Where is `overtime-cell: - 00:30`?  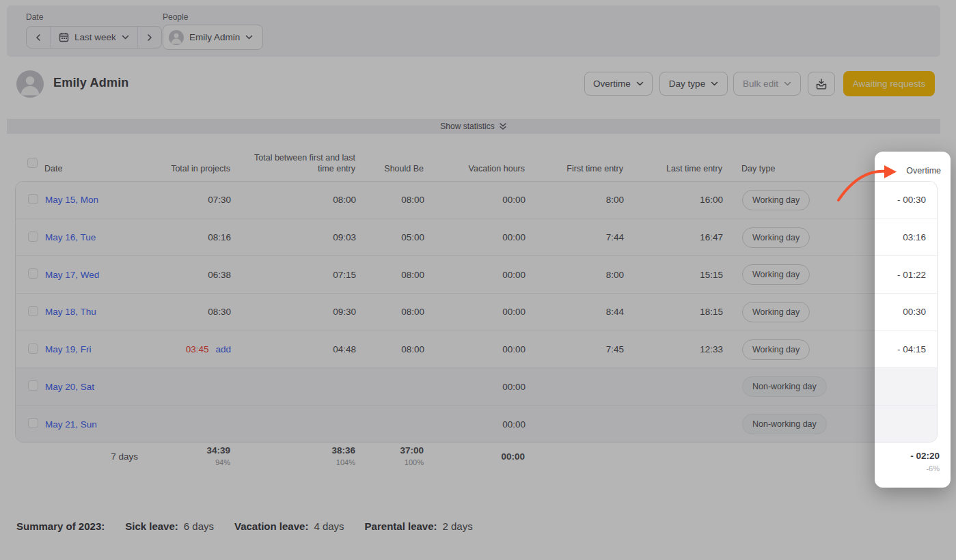 overtime-cell: - 00:30 is located at coordinates (906, 201).